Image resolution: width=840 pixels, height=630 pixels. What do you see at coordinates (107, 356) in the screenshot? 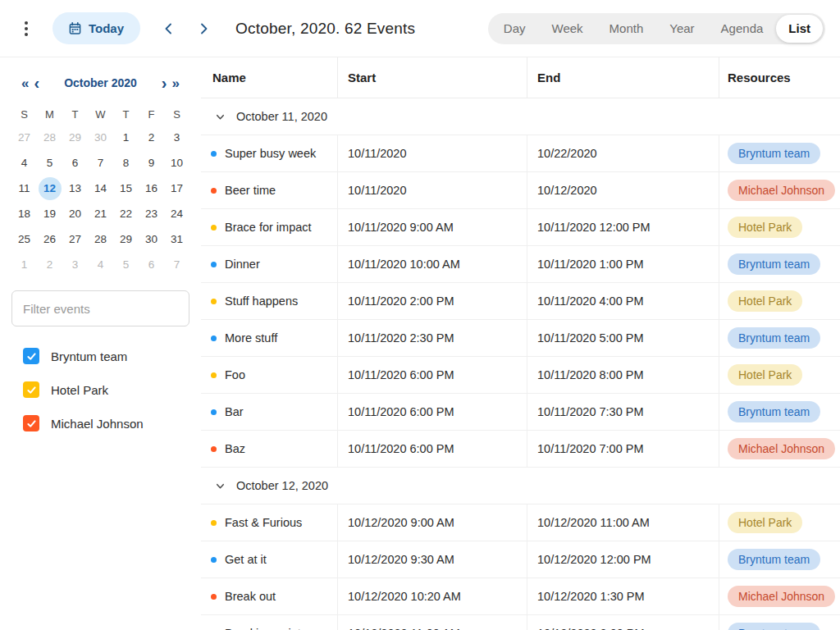
I see `resource-filter-bryntum-team: Bryntum team` at bounding box center [107, 356].